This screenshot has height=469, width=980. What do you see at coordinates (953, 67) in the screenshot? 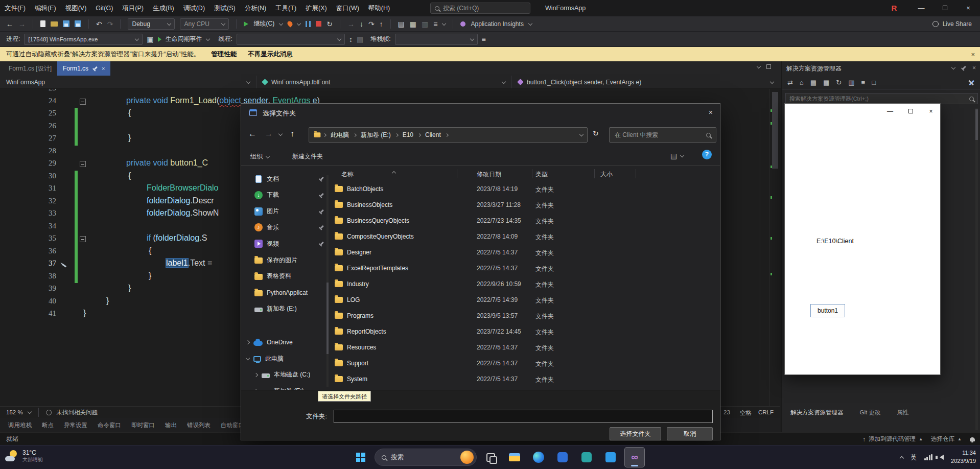
I see `panel-menu-icon` at bounding box center [953, 67].